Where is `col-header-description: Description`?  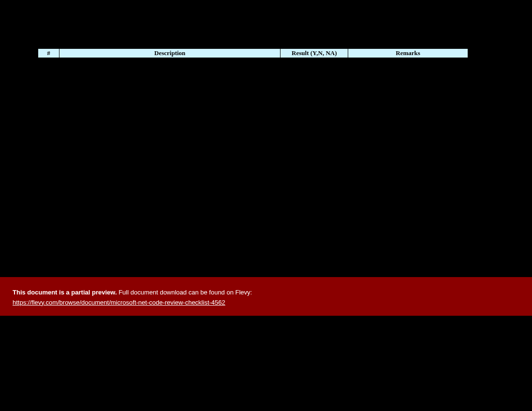 col-header-description: Description is located at coordinates (169, 53).